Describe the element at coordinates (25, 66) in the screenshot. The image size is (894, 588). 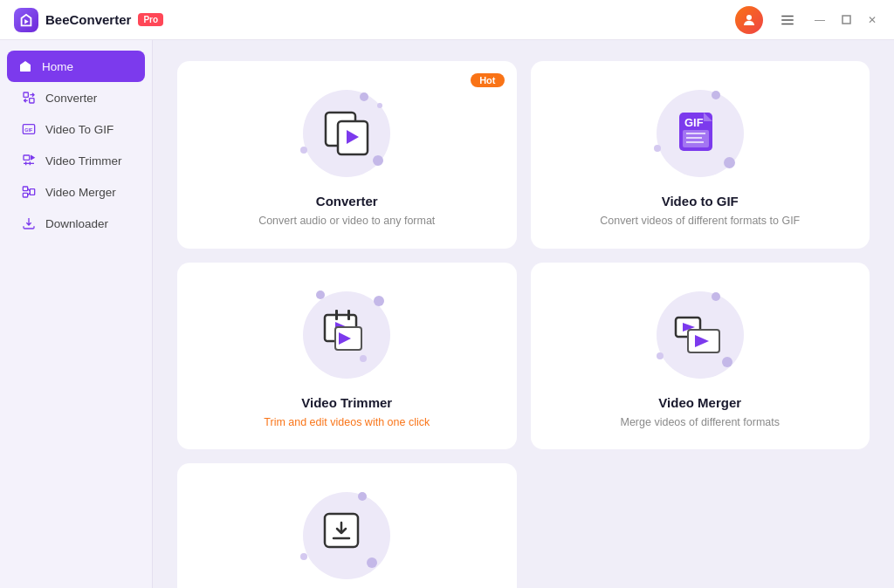
I see `home-icon` at that location.